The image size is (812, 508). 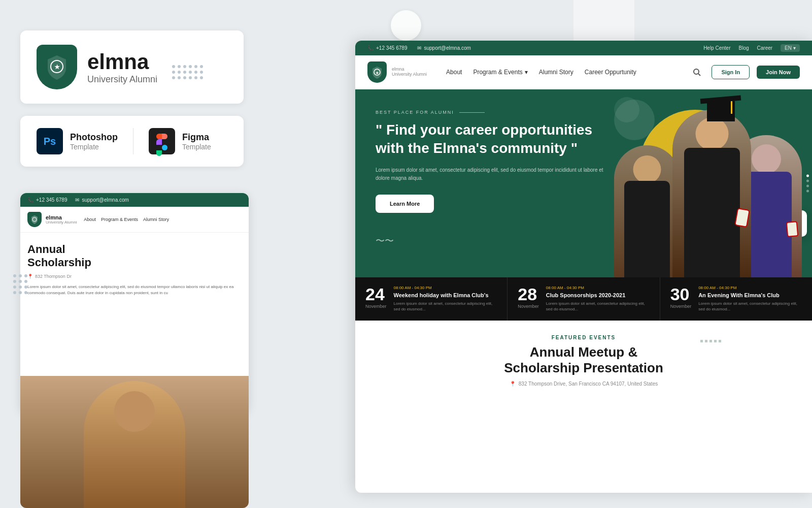 What do you see at coordinates (132, 67) in the screenshot?
I see `logo-section: ★ elmna University Alumni` at bounding box center [132, 67].